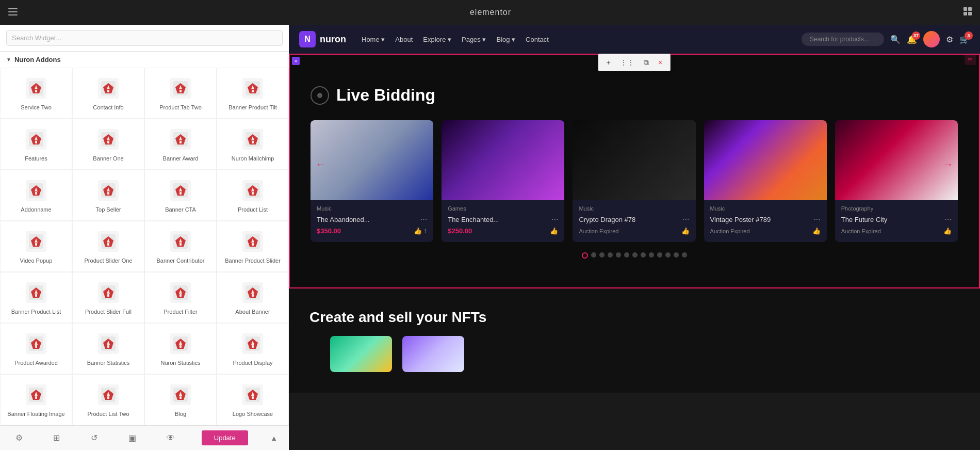  Describe the element at coordinates (171, 438) in the screenshot. I see `preview-icon: 👁` at that location.